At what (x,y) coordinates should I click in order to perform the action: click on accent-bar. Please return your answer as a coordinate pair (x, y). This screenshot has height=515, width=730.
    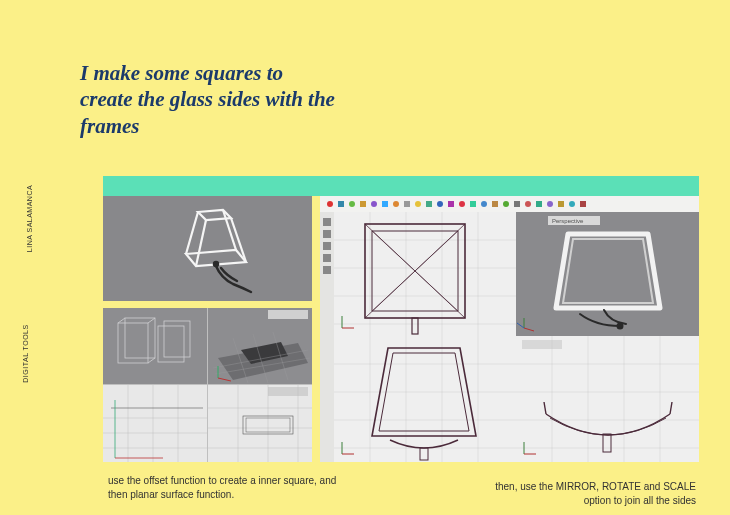
    Looking at the image, I should click on (401, 186).